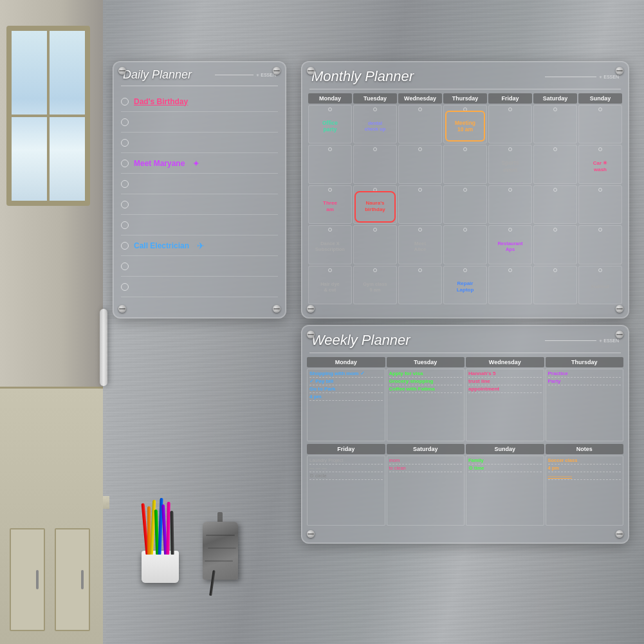 The width and height of the screenshot is (644, 644). What do you see at coordinates (510, 98) in the screenshot?
I see `day-fri: Friday` at bounding box center [510, 98].